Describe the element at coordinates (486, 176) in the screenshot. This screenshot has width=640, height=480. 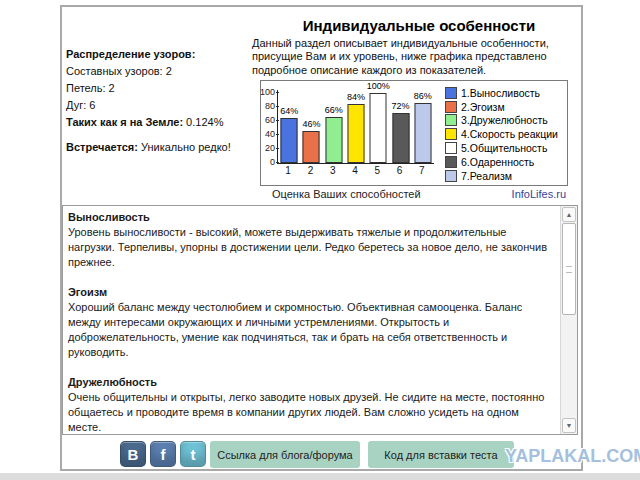
I see `legend-label: 7.Реализм` at that location.